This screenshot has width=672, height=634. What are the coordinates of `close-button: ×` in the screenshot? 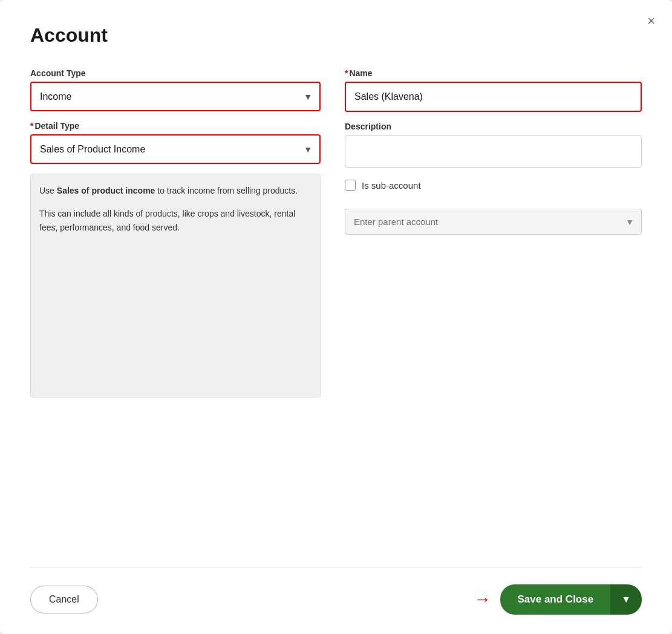 It's located at (651, 21).